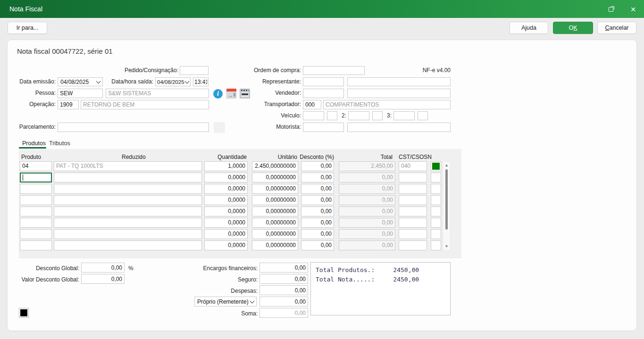 The image size is (644, 339). What do you see at coordinates (446, 199) in the screenshot?
I see `scrollbar-thumb` at bounding box center [446, 199].